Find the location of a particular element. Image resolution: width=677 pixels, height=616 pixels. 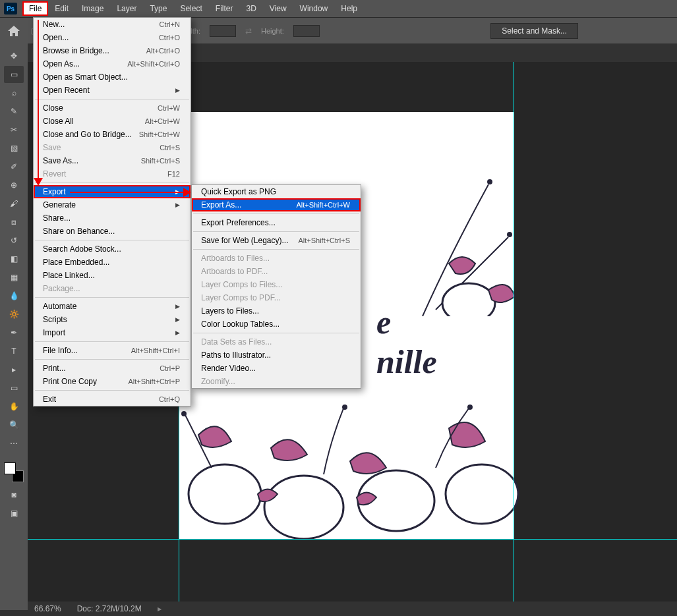

export-menu-label-14: Data Sets as Files... is located at coordinates (236, 342).